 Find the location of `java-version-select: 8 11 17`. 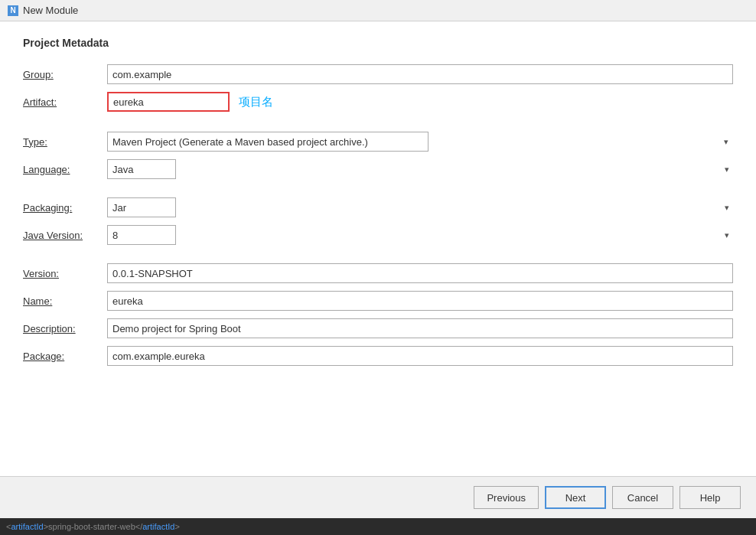

java-version-select: 8 11 17 is located at coordinates (142, 235).